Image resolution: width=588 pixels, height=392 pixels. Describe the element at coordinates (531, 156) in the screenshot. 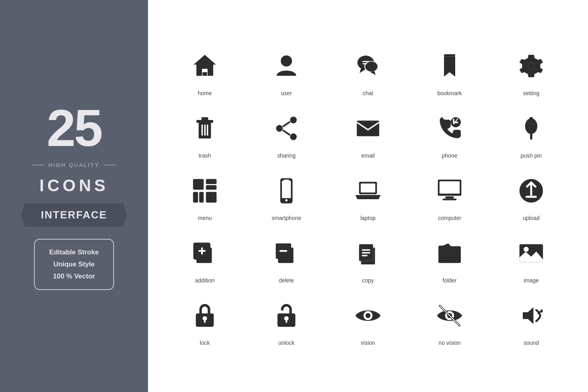

I see `pushpin-label: push pin` at that location.